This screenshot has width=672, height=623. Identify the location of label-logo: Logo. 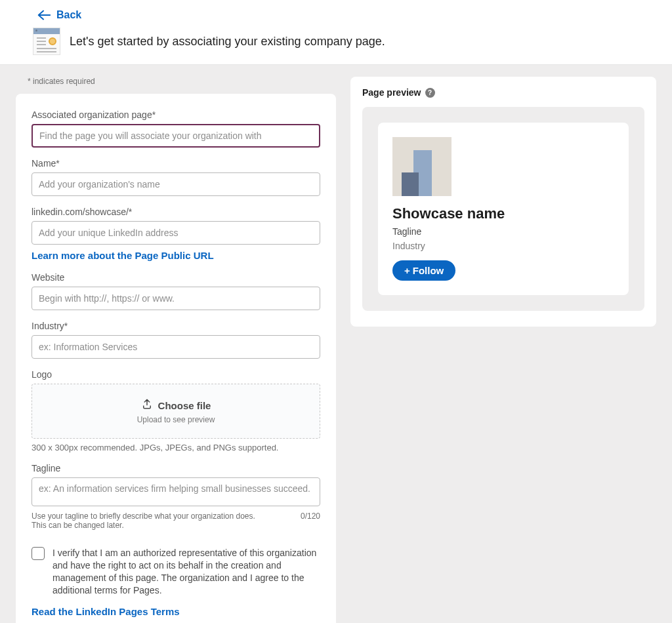
(176, 374).